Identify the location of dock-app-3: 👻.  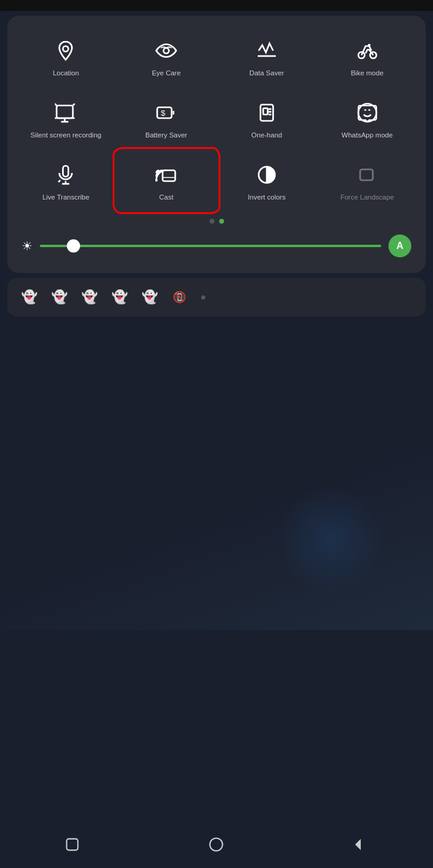
(89, 297).